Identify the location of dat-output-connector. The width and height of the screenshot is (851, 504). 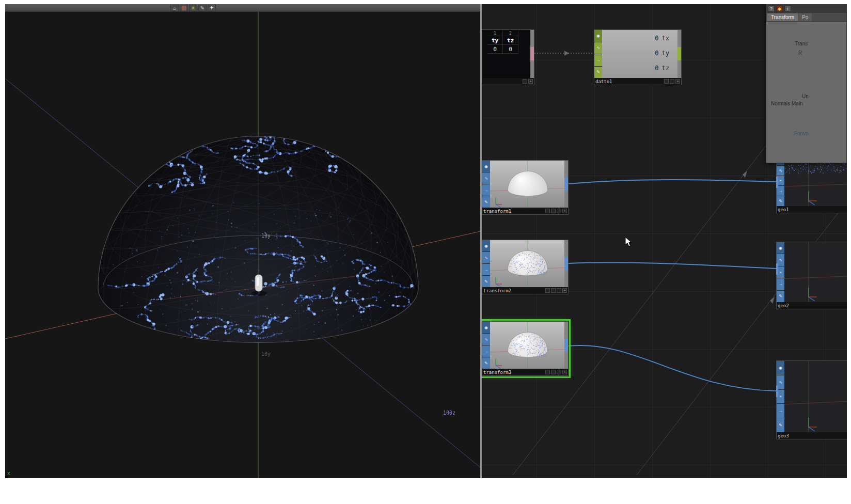
(532, 54).